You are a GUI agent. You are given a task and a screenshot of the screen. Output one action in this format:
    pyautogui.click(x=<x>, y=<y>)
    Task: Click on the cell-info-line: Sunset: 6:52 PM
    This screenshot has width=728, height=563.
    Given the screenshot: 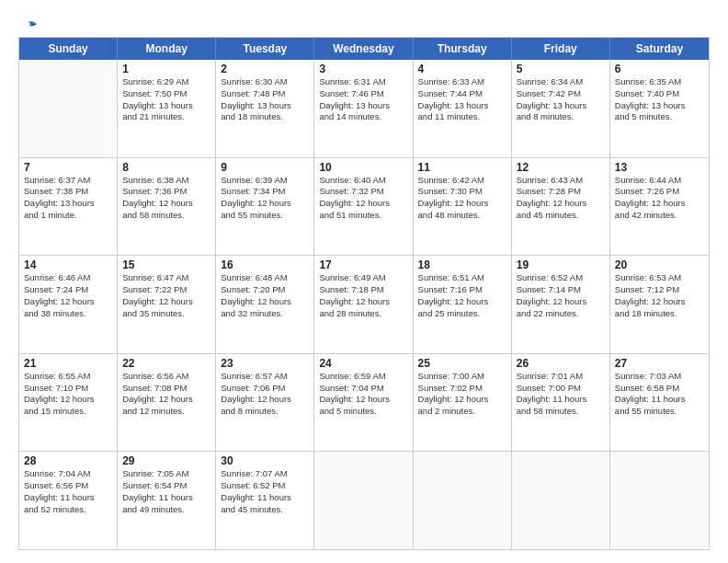 What is the action you would take?
    pyautogui.click(x=265, y=486)
    